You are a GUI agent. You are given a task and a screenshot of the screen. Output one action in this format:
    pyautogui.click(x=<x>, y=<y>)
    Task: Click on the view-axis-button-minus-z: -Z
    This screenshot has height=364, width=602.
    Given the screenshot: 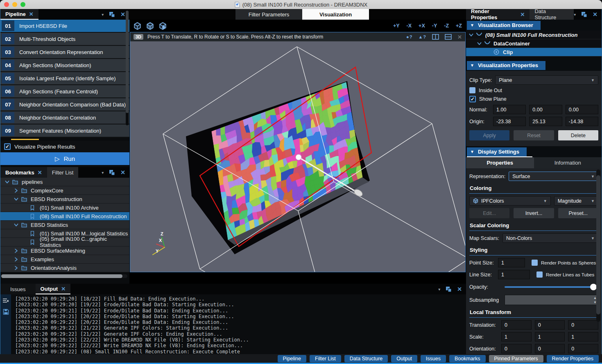 What is the action you would take?
    pyautogui.click(x=446, y=26)
    